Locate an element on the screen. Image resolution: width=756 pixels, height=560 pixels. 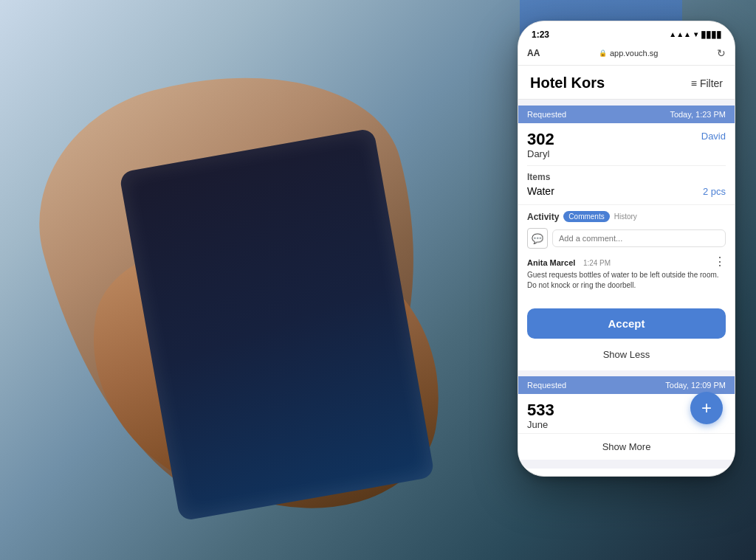
refresh-icon: ↻ is located at coordinates (721, 53).